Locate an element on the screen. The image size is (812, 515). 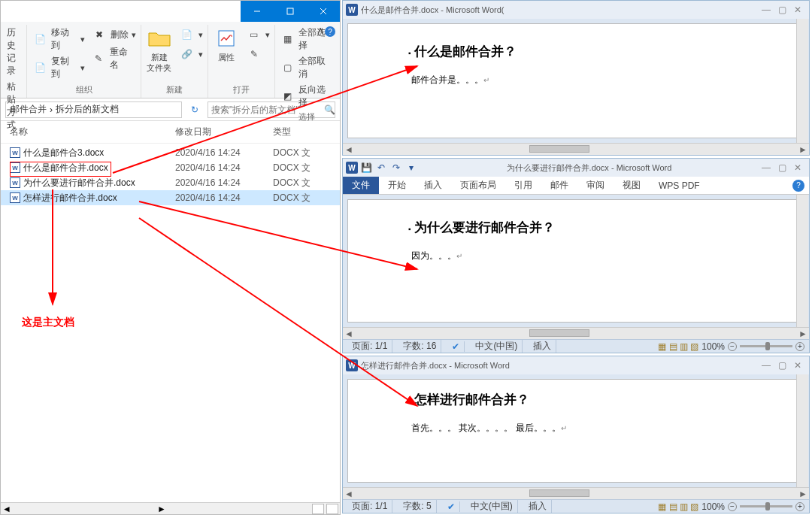
history-button: 历史记录 is located at coordinates (14, 52).